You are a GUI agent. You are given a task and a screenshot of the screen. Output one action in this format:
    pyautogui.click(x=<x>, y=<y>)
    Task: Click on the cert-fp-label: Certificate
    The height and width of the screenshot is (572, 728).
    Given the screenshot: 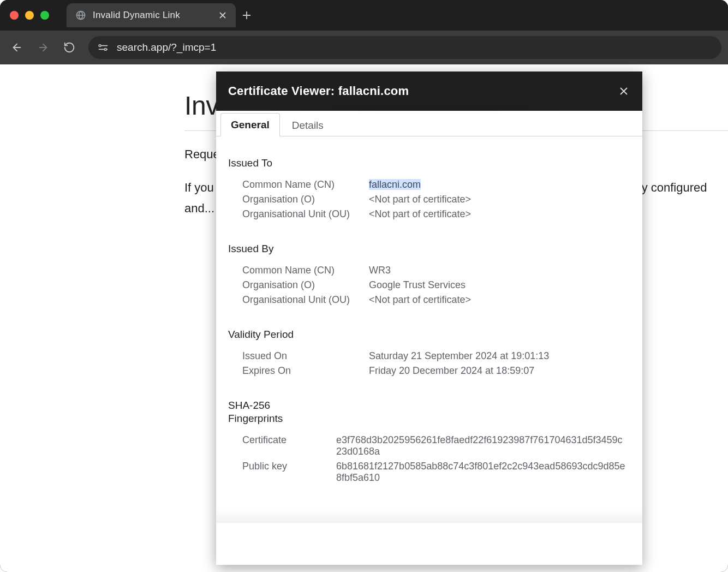 What is the action you would take?
    pyautogui.click(x=289, y=446)
    